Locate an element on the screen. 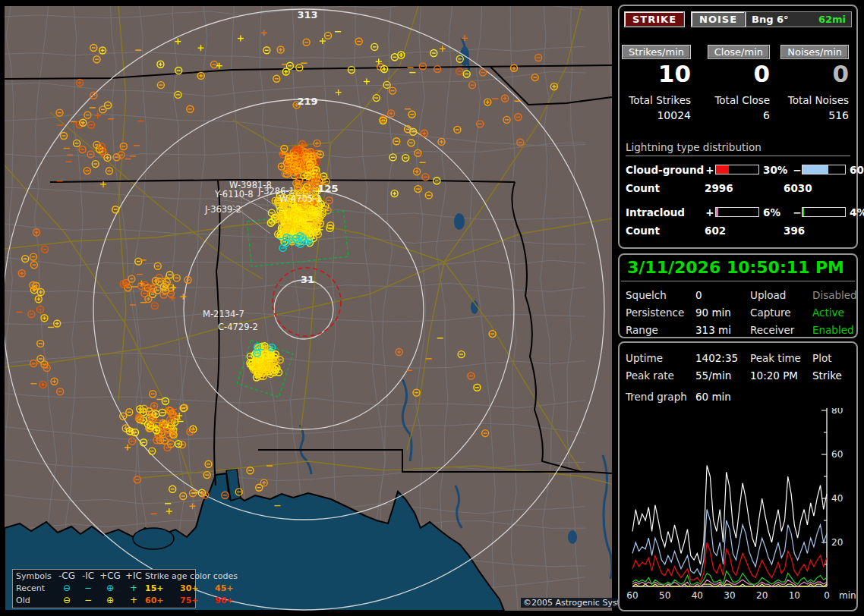 The width and height of the screenshot is (864, 616). svg-text: 80 is located at coordinates (837, 412).